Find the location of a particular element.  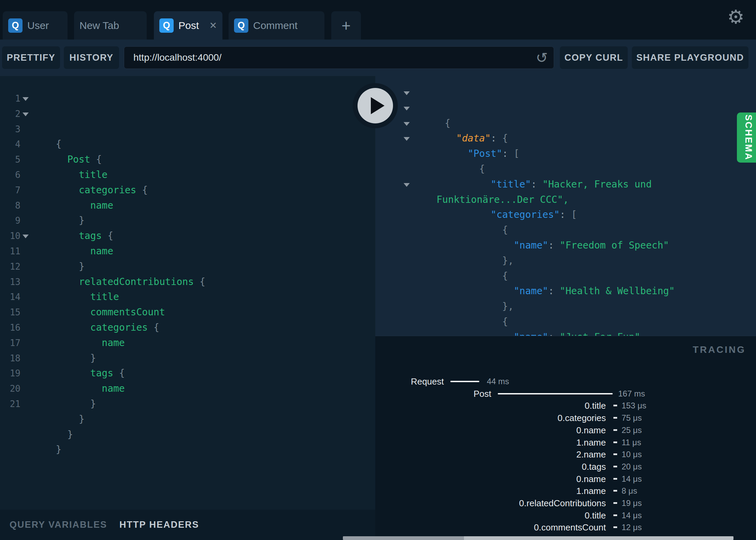

tab: Q Comment is located at coordinates (276, 25).